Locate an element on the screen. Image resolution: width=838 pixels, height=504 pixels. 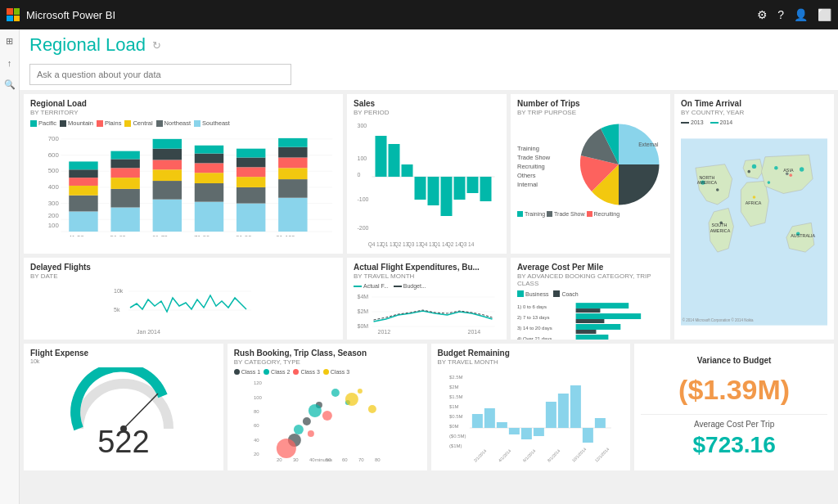
flight-expense-card: Flight Expense 10k 0 645 is located at coordinates (124, 407).